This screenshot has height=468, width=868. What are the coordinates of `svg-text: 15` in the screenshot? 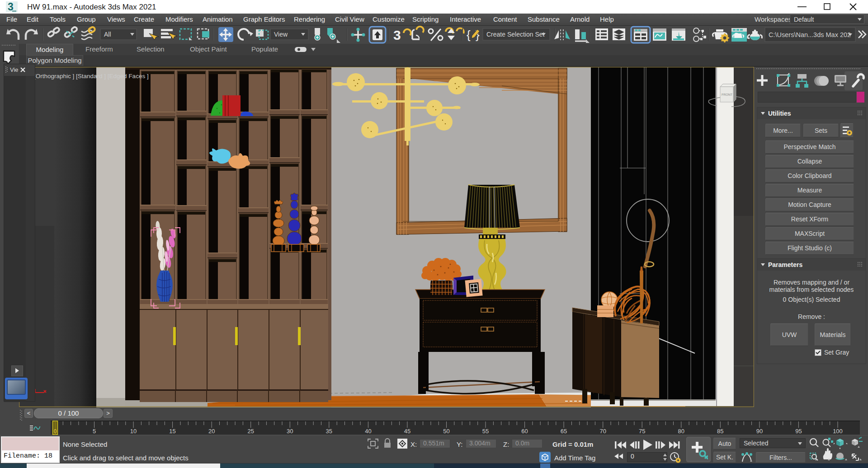 It's located at (172, 431).